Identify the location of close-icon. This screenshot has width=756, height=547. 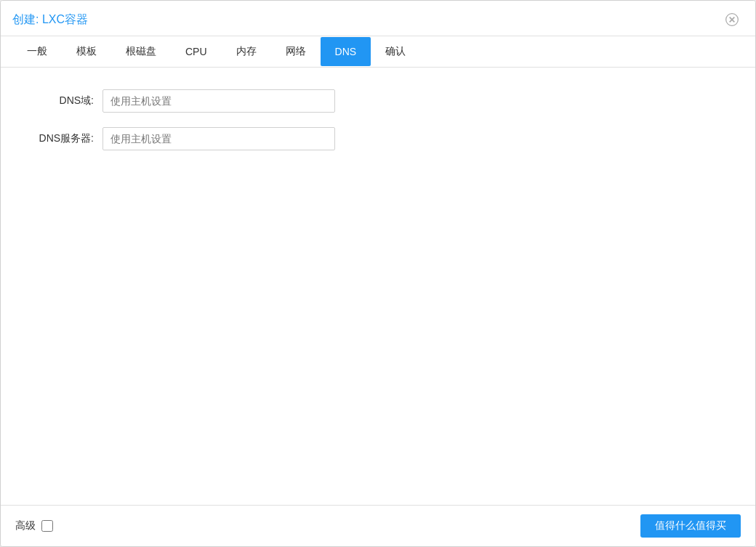
(732, 20).